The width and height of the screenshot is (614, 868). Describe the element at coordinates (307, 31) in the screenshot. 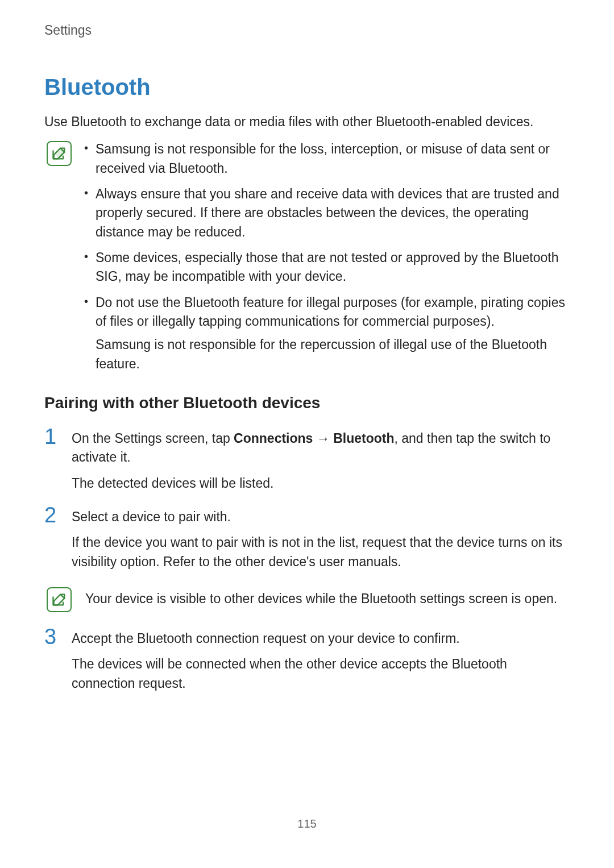

I see `header-section-label: Settings` at that location.